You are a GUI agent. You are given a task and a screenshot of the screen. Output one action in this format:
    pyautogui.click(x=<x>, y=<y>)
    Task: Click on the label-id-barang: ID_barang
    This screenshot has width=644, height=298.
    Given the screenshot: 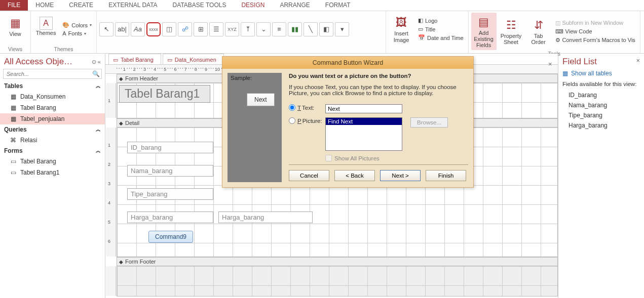 What is the action you would take?
    pyautogui.click(x=170, y=148)
    